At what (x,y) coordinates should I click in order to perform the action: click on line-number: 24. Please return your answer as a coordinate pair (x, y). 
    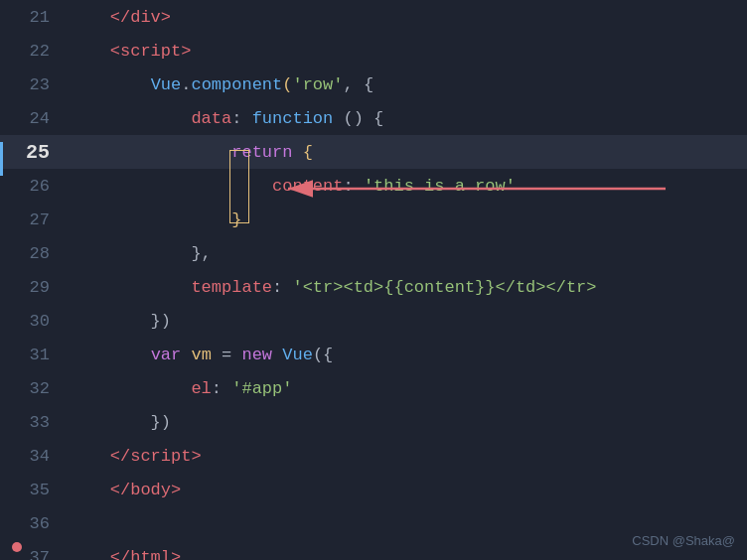
    Looking at the image, I should click on (35, 119).